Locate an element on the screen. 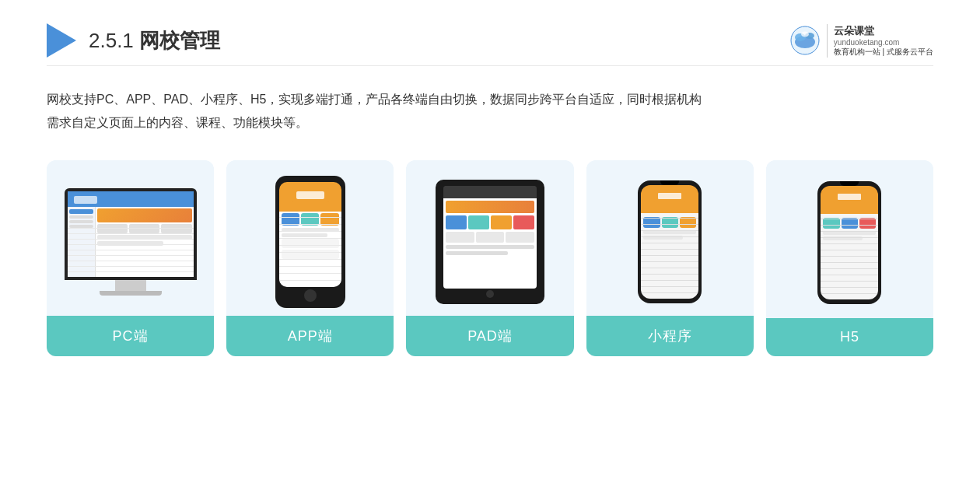 This screenshot has width=980, height=490. phone-device-mini is located at coordinates (670, 242).